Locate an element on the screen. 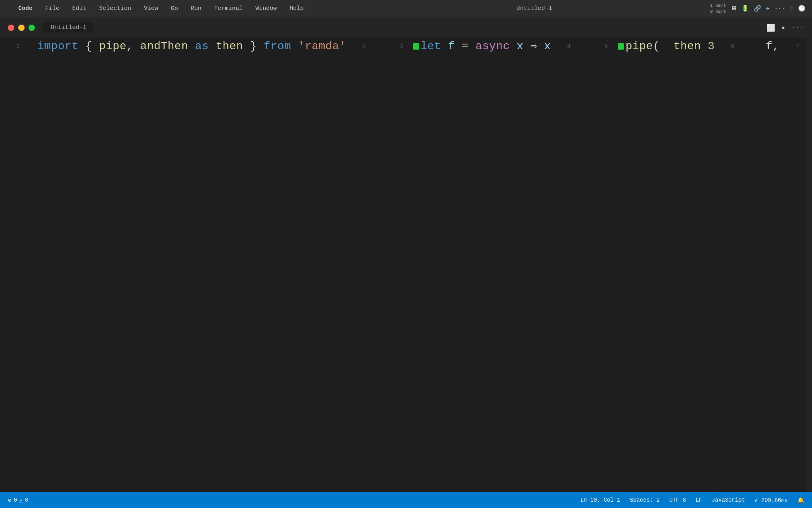  token: , is located at coordinates (133, 46).